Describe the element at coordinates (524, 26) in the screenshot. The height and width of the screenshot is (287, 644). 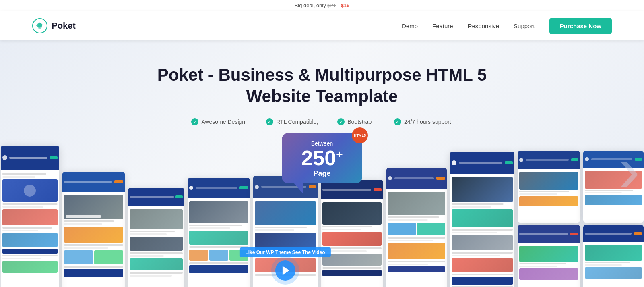
I see `nav-support: Support` at that location.